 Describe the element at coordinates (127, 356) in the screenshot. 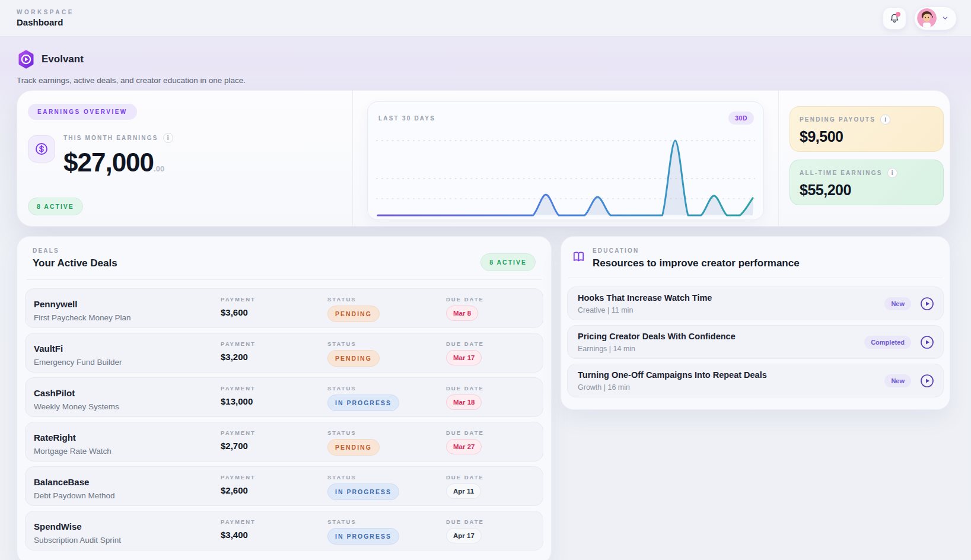

I see `deal-identity: VaultFi Emergency Fund Builder` at that location.